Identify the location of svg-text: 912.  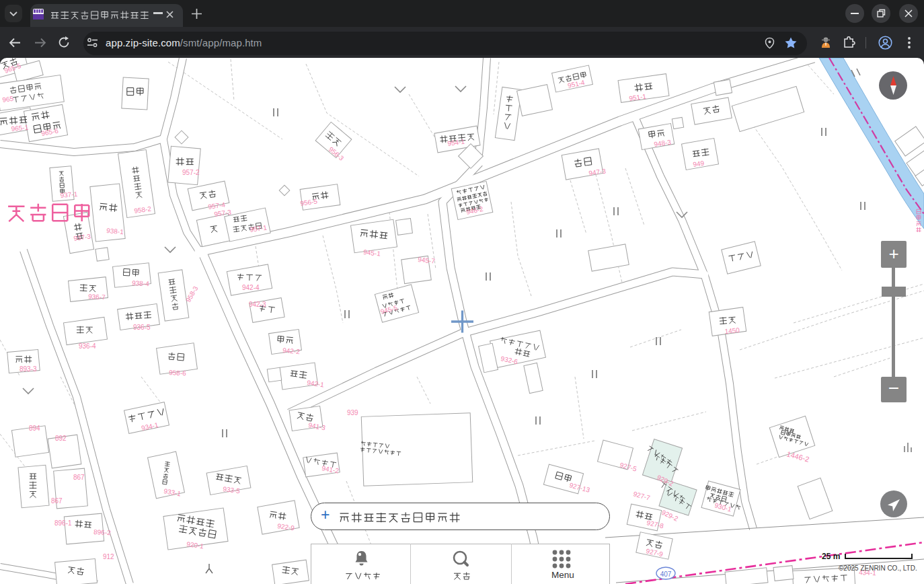
(109, 557).